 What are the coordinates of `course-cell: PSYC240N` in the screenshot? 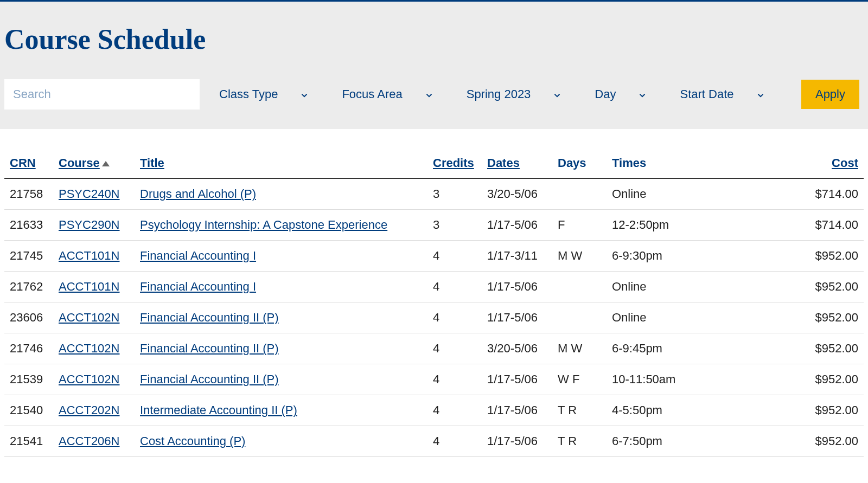 It's located at (94, 194).